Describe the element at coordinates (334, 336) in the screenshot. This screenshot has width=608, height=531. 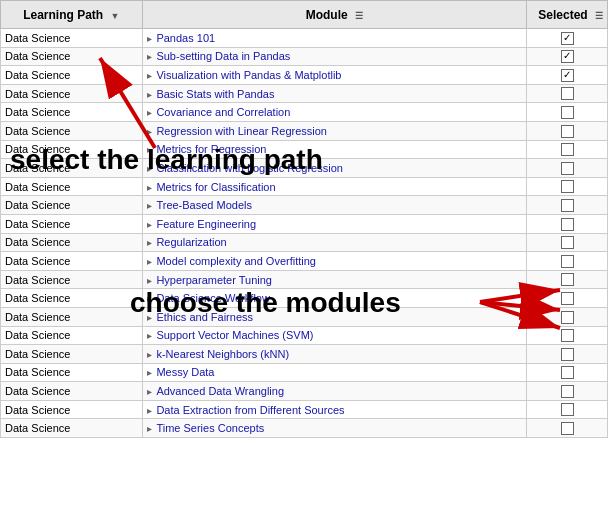
I see `module-cell: ▸ Support Vector Machines (SVM)` at that location.